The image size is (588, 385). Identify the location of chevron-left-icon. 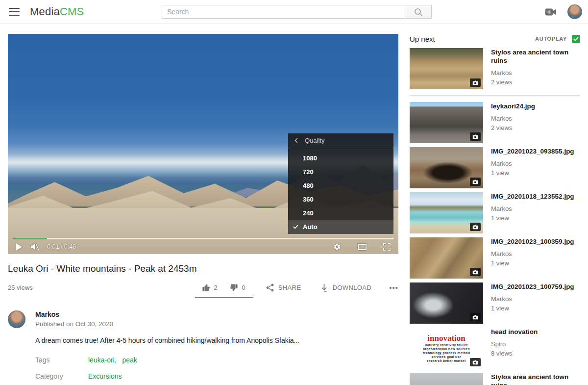
(296, 140).